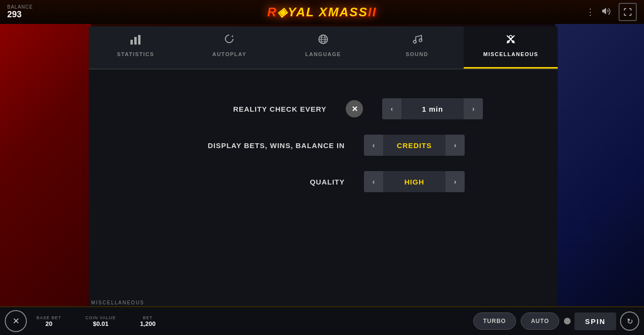 The width and height of the screenshot is (644, 335). What do you see at coordinates (414, 146) in the screenshot?
I see `display-mode-value: CREDITS` at bounding box center [414, 146].